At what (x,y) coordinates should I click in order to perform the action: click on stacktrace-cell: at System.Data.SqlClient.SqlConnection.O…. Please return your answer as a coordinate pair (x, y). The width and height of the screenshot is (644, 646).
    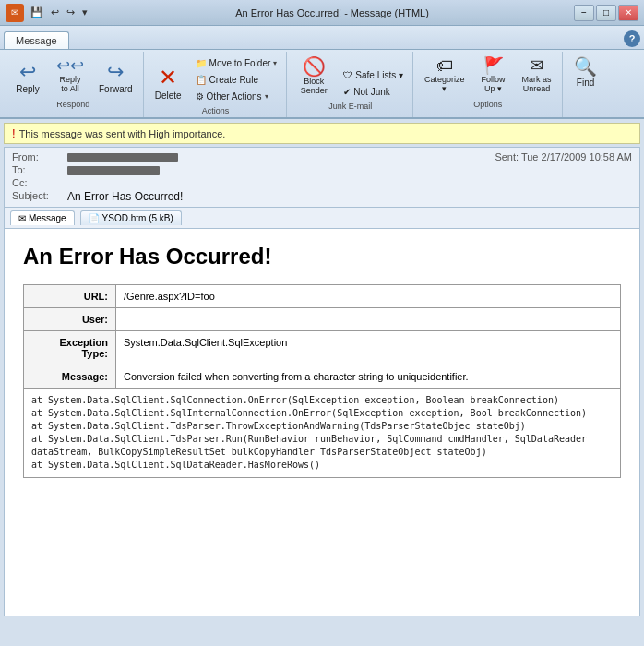
    Looking at the image, I should click on (323, 434).